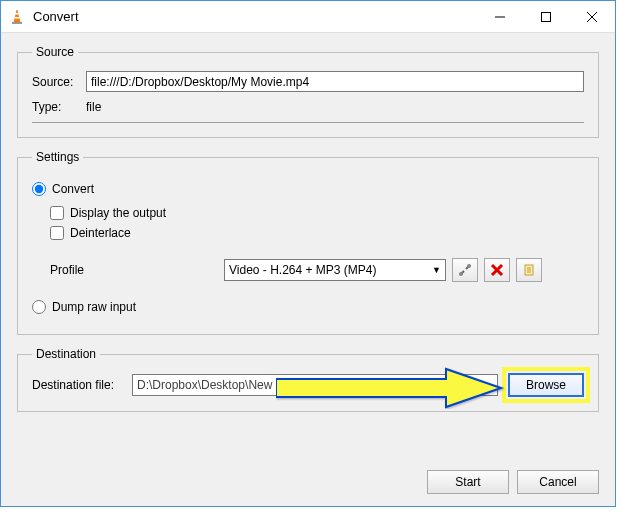  What do you see at coordinates (558, 482) in the screenshot?
I see `cancel-button: Cancel` at bounding box center [558, 482].